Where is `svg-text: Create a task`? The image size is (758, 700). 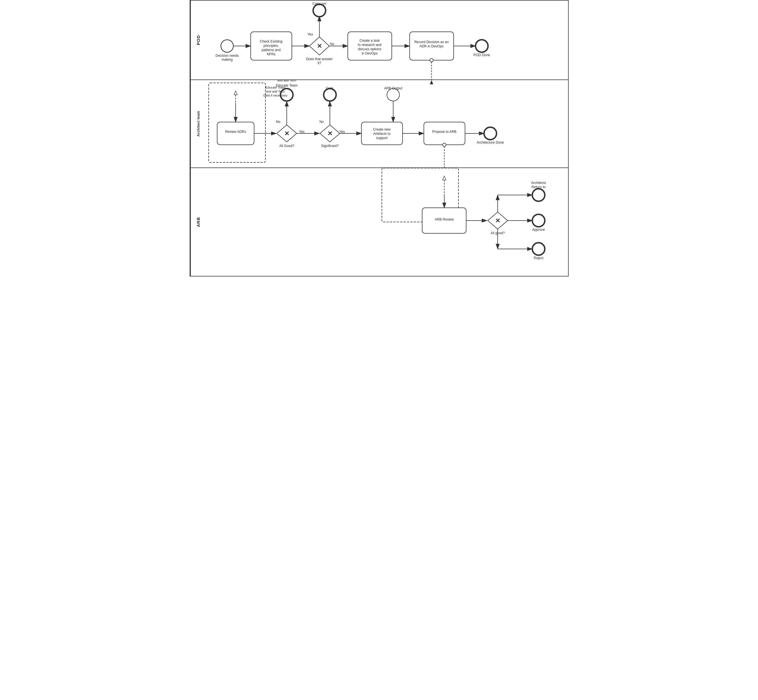
svg-text: Create a task is located at coordinates (370, 41).